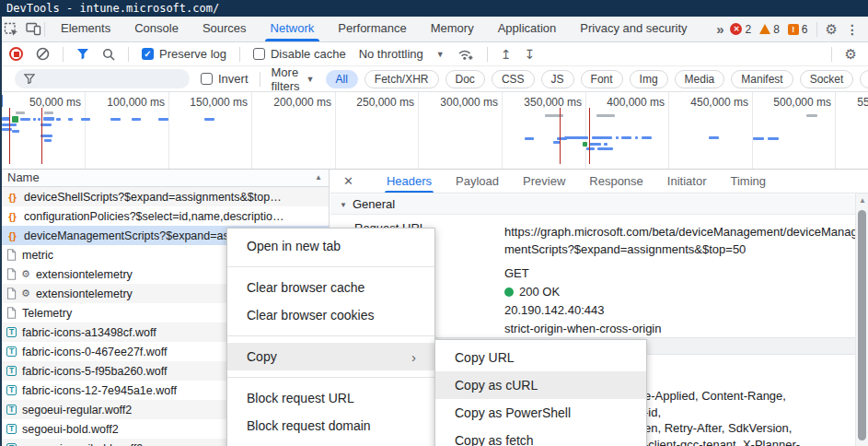 Image resolution: width=868 pixels, height=446 pixels. Describe the element at coordinates (156, 29) in the screenshot. I see `tab-console: Console` at that location.